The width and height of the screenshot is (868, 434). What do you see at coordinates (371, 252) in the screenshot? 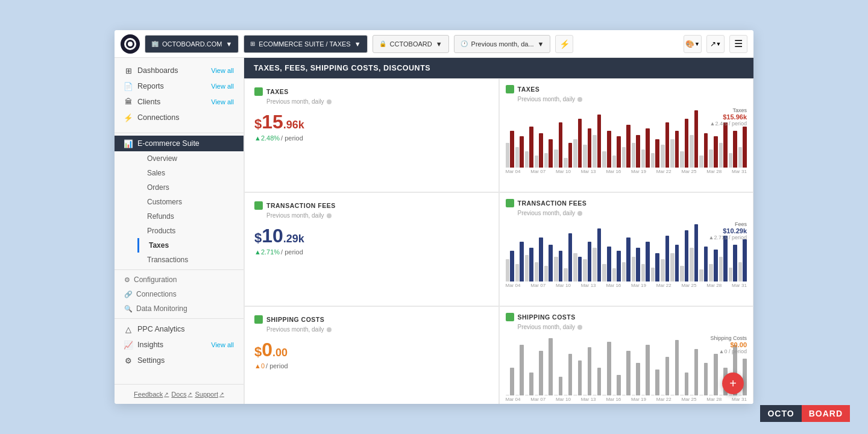
I see `fees-change: ▲2.71% / period` at bounding box center [371, 252].